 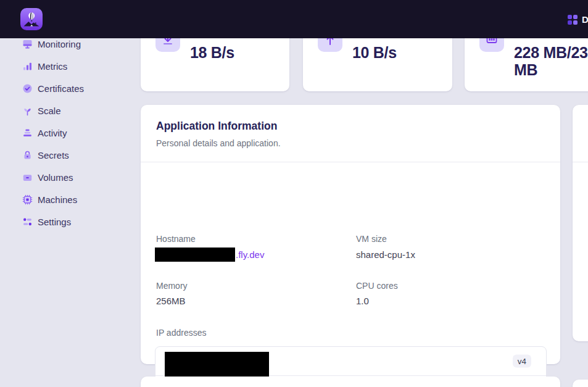 I want to click on stat-value: 228 MB/23 MB, so click(x=551, y=61).